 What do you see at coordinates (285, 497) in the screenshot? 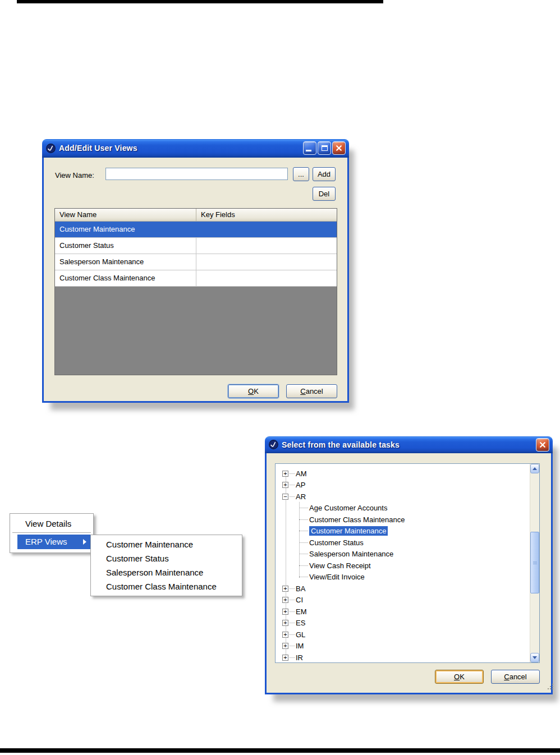
I see `collapse-icon: −` at bounding box center [285, 497].